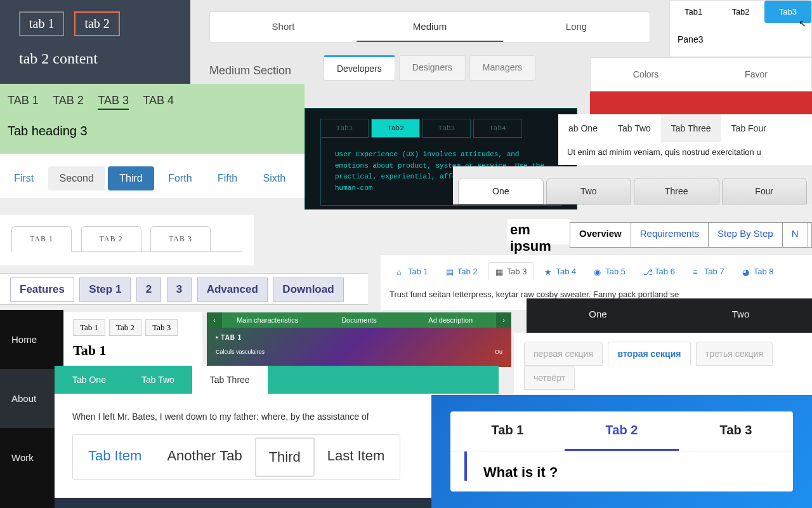 This screenshot has height=508, width=812. What do you see at coordinates (285, 457) in the screenshot?
I see `tab-item: Third` at bounding box center [285, 457].